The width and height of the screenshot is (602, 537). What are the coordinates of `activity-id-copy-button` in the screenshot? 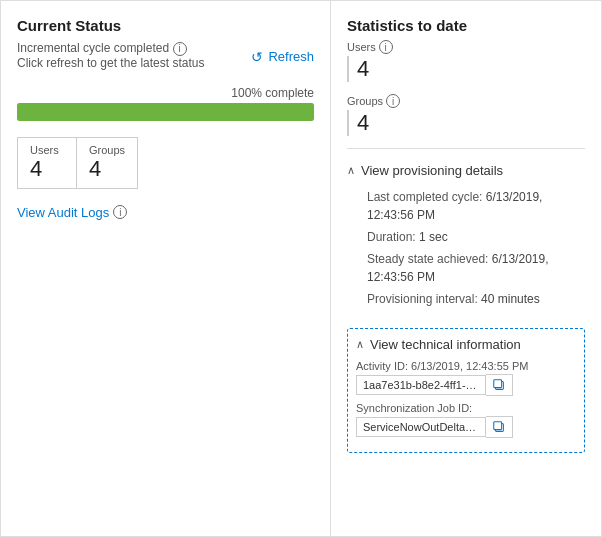 It's located at (500, 385).